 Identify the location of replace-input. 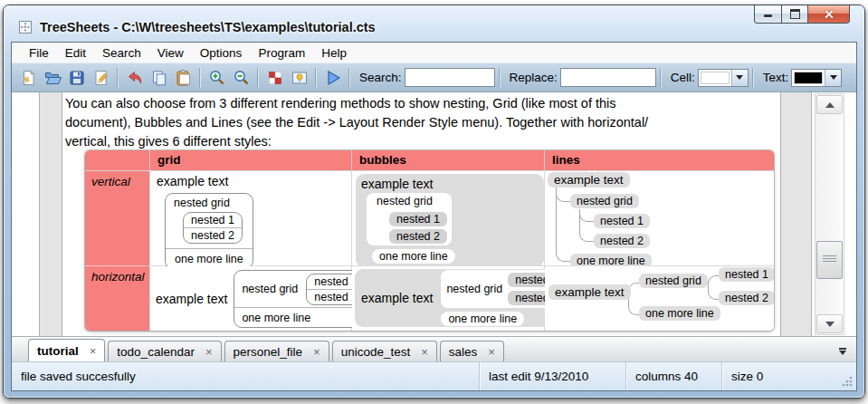
(608, 78).